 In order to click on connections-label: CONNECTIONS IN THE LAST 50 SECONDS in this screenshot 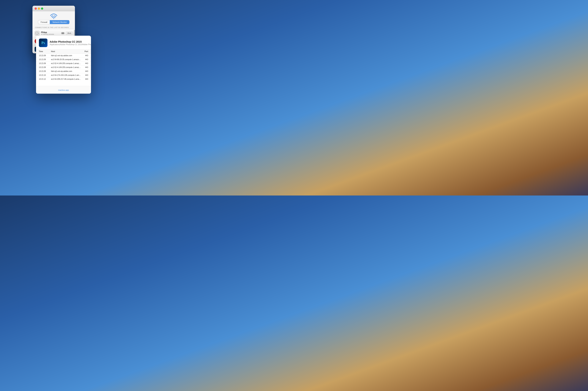, I will do `click(54, 27)`.